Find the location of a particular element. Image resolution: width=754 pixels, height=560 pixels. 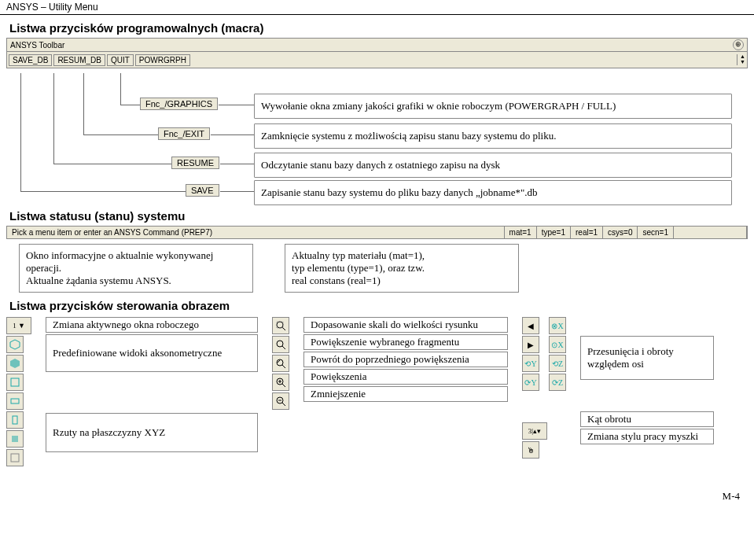

fnc-exit-label: Fnc_/EXIT is located at coordinates (184, 134).